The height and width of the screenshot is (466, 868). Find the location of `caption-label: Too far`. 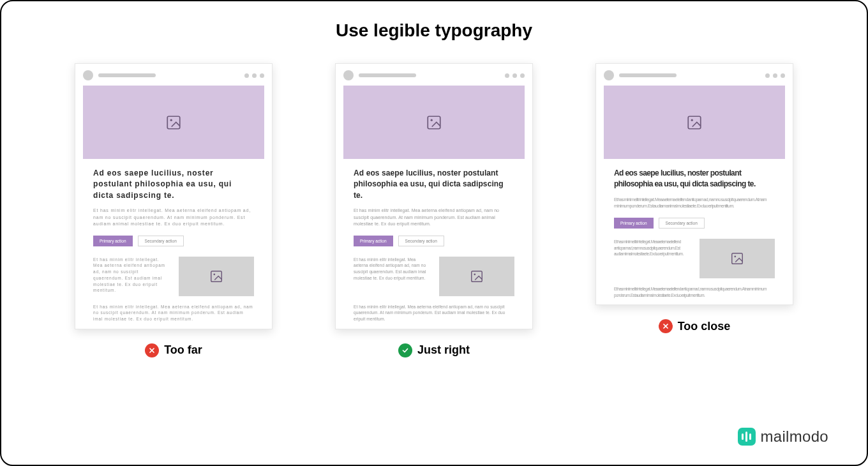

caption-label: Too far is located at coordinates (183, 350).